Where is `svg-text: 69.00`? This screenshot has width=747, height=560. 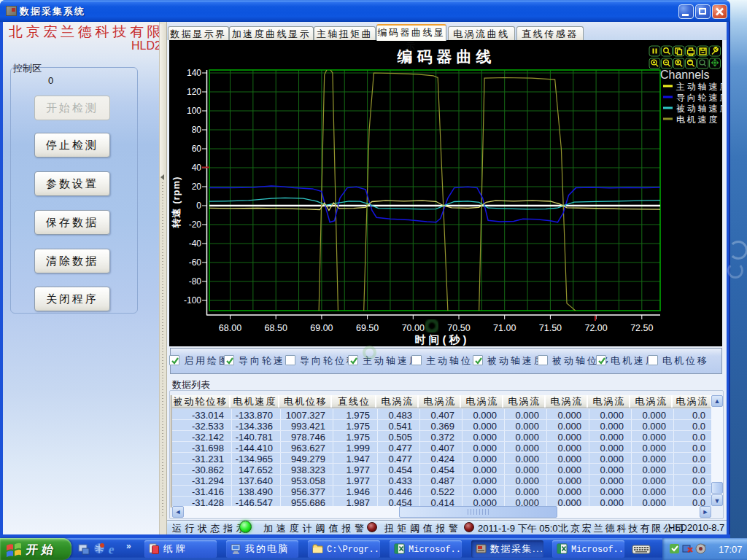
svg-text: 69.00 is located at coordinates (321, 328).